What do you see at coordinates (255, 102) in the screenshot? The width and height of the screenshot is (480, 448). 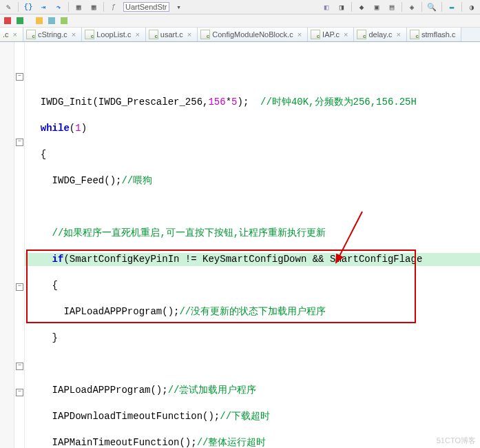 I see `code-line: IWDG_Init(IWDG_Prescaler_256,156*5); //时…` at bounding box center [255, 102].